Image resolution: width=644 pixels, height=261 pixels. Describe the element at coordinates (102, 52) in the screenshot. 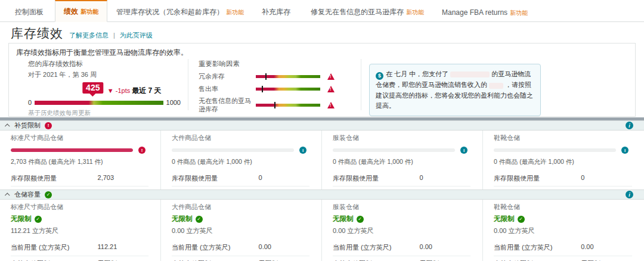

I see `ipi-description: 库存绩效指标用于衡量您管理亚马逊物流库存的效率。` at that location.